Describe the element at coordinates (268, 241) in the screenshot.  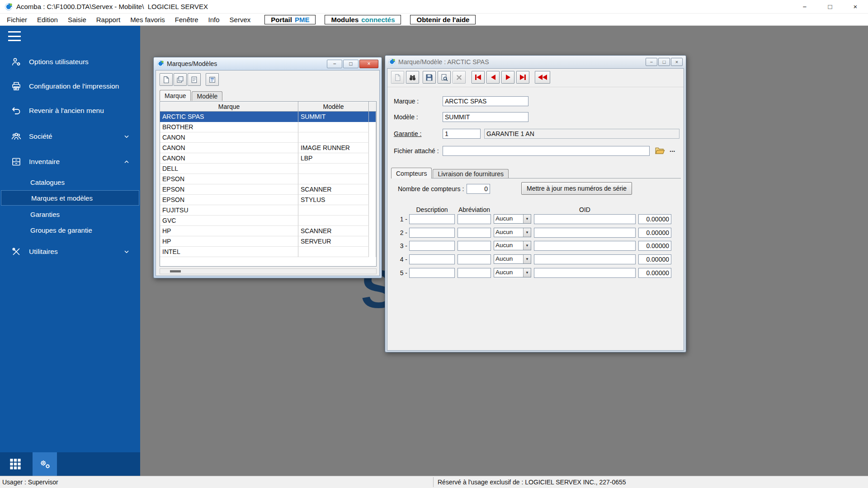
I see `table-row: HP SERVEUR` at that location.